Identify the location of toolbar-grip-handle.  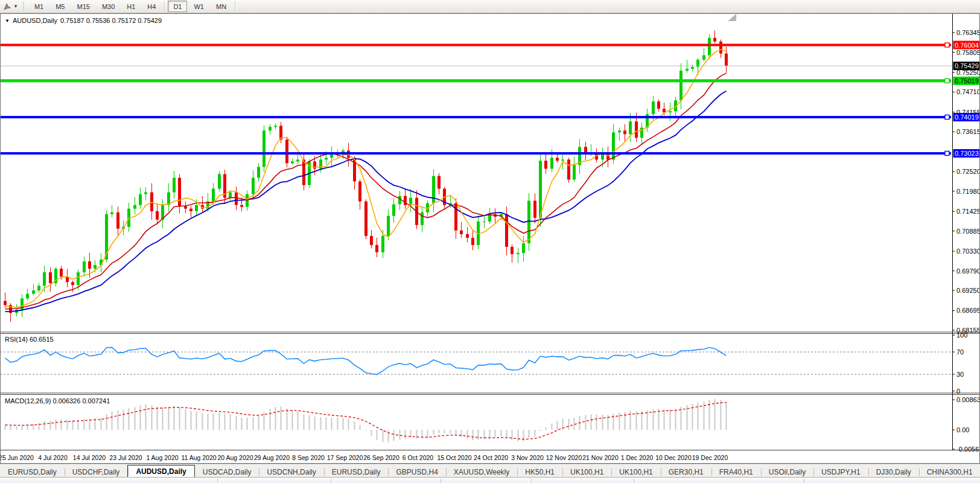
(24, 6).